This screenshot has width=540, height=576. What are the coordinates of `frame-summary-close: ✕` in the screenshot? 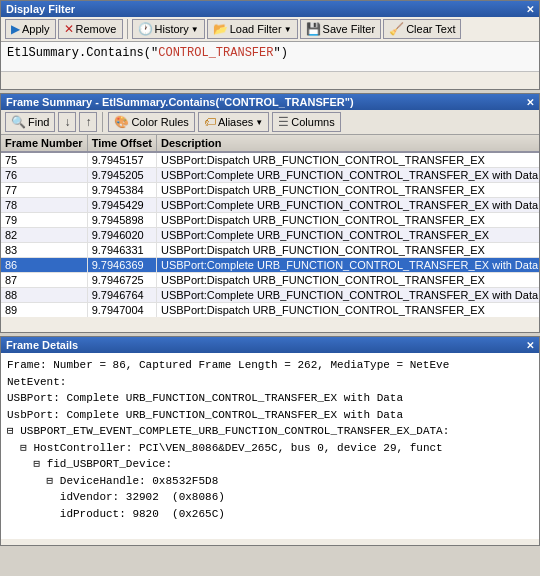 It's located at (530, 102).